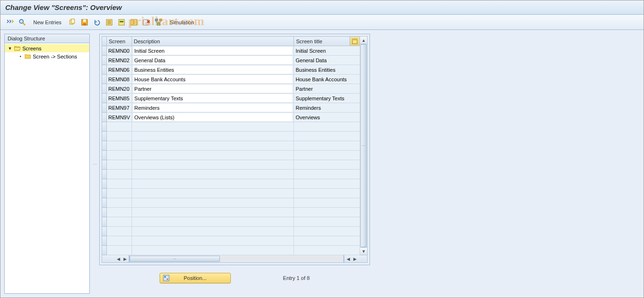 The image size is (644, 298). Describe the element at coordinates (231, 51) in the screenshot. I see `table-row: REMN00Initial Screen` at that location.